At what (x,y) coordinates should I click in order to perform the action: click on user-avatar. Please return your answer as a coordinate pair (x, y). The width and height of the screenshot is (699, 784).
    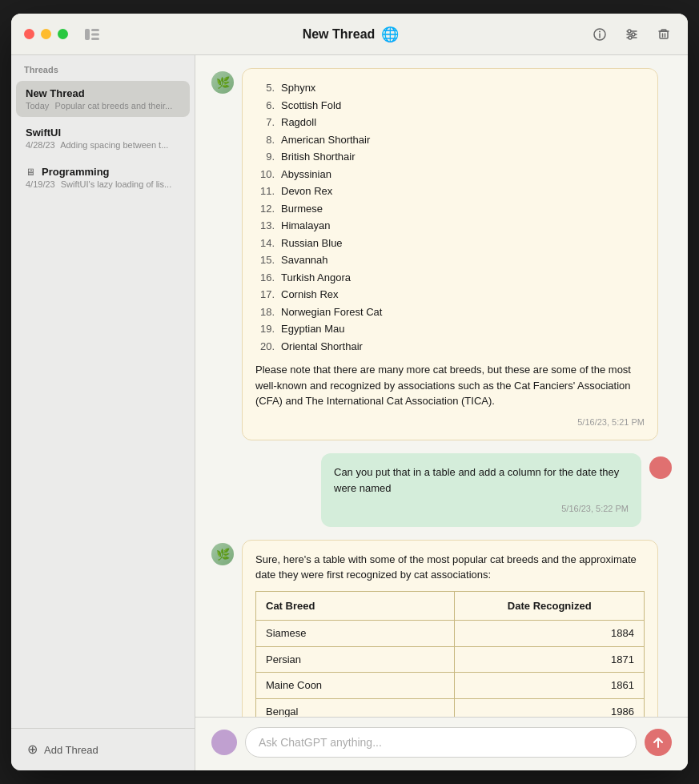
    Looking at the image, I should click on (661, 468).